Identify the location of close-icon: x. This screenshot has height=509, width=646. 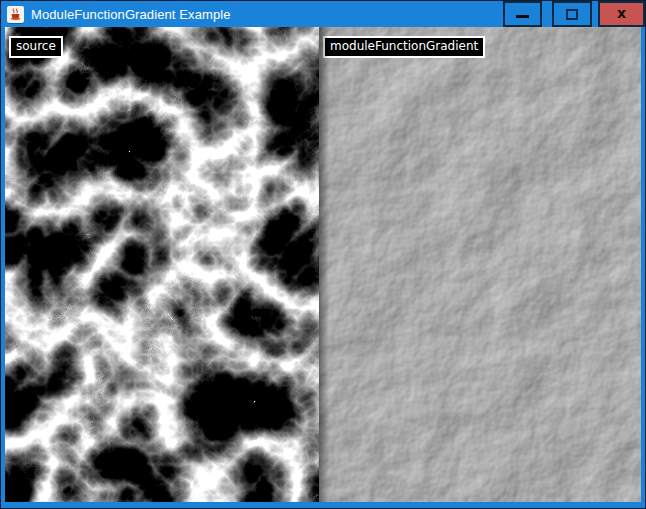
(622, 13).